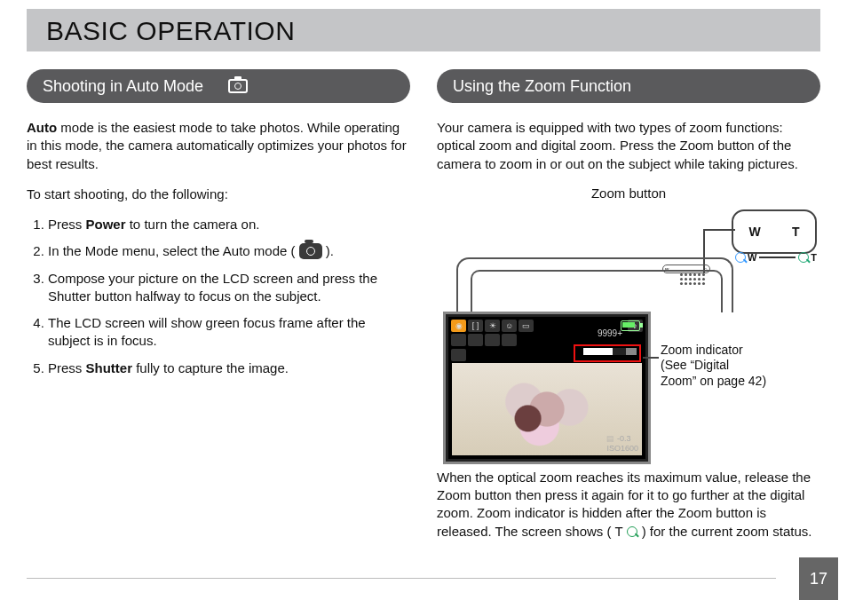  What do you see at coordinates (629, 86) in the screenshot?
I see `section-pill-zoom: Using the Zoom Function` at bounding box center [629, 86].